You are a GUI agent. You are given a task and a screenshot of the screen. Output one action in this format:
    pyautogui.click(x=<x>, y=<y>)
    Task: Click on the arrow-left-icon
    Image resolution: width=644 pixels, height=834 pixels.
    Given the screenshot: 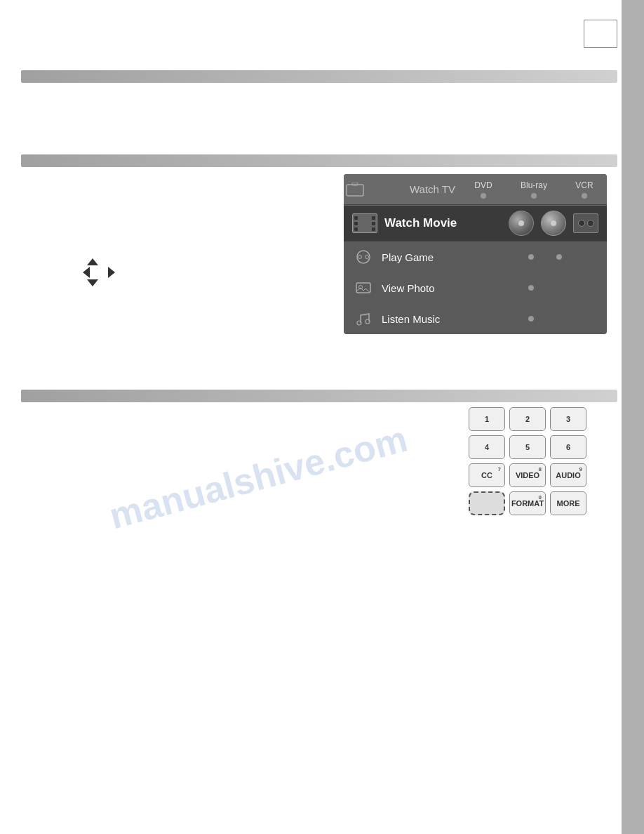 What is the action you would take?
    pyautogui.click(x=86, y=272)
    